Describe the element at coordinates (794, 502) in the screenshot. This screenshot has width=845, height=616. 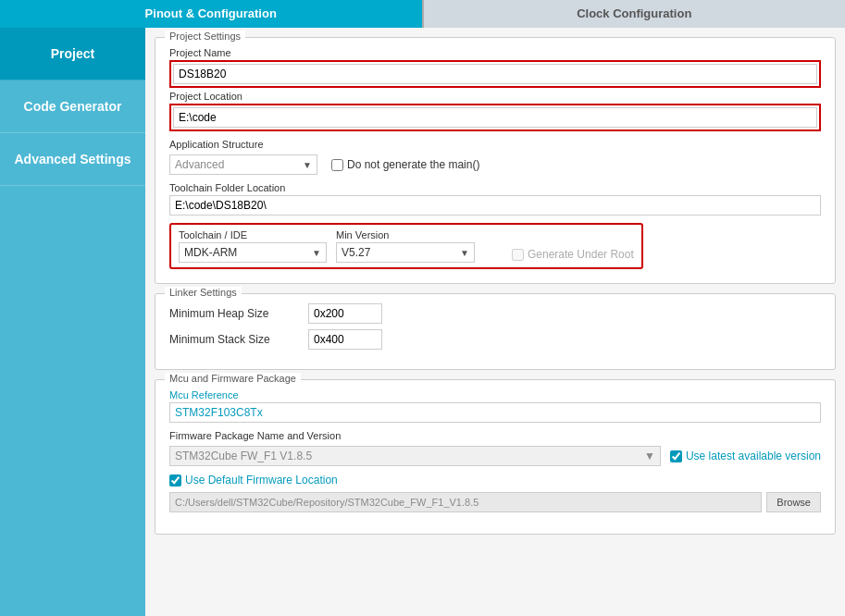
I see `browse-button: Browse` at that location.